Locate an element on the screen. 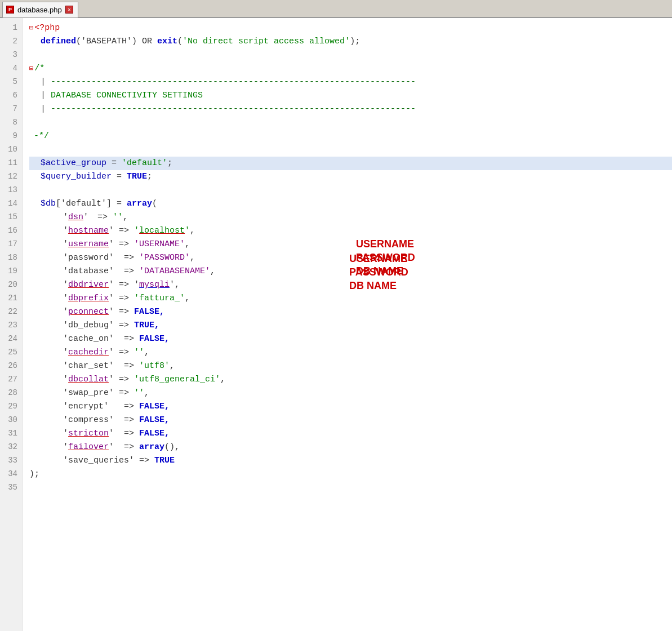  file-tab: P database.php × is located at coordinates (41, 10).